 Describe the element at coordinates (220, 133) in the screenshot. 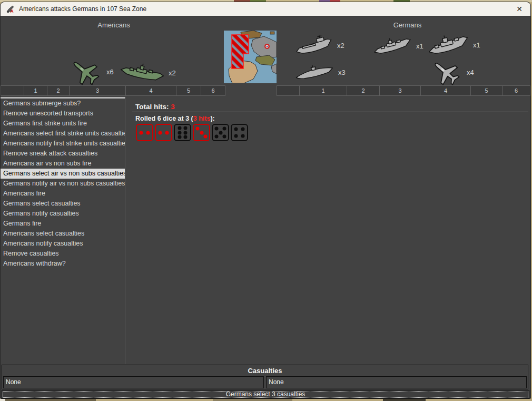

I see `die-5-miss` at that location.